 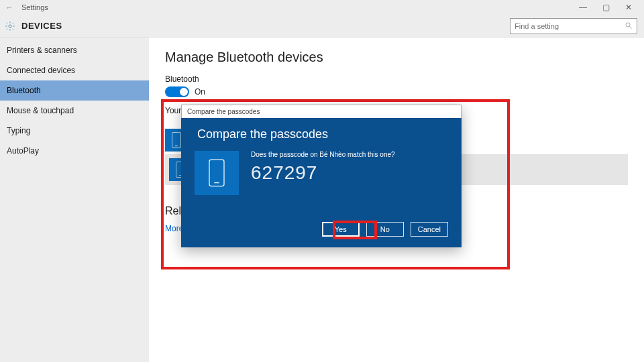 What do you see at coordinates (322, 7) in the screenshot?
I see `window-titlebar: ← Settings — ▢ ✕` at bounding box center [322, 7].